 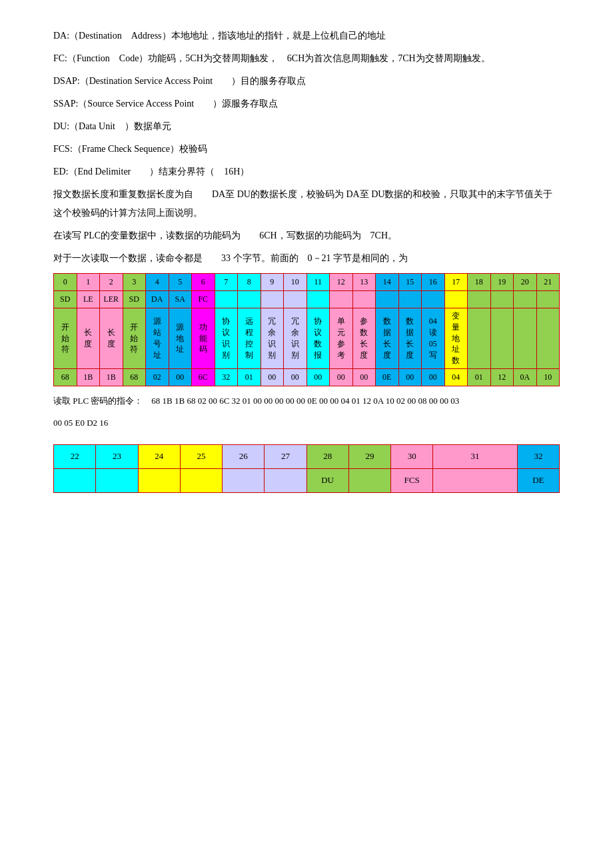 What do you see at coordinates (201, 456) in the screenshot?
I see `t2-num-25: 25` at bounding box center [201, 456].